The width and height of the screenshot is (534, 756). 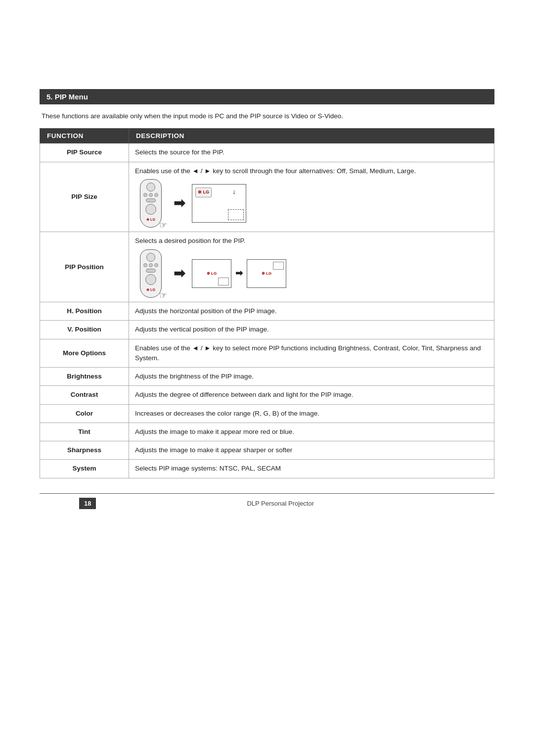 I want to click on desc-cell-more-options: Enables use of the ◄ / ► key to select m…, so click(x=312, y=353).